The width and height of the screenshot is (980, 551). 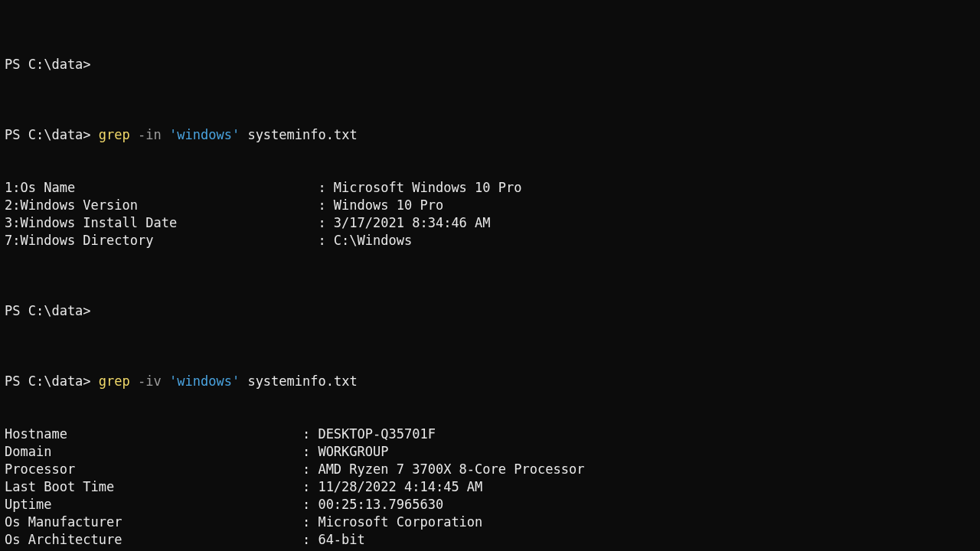 I want to click on output-line: 2:Windows Version : Windows 10 Pro, so click(x=490, y=205).